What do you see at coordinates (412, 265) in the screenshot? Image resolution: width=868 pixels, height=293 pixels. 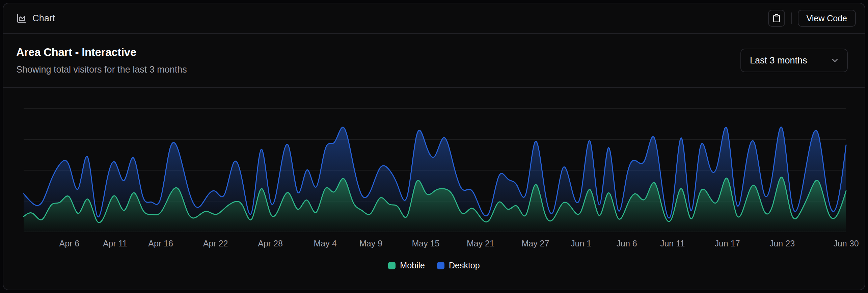 I see `legend-label-mobile: Mobile` at bounding box center [412, 265].